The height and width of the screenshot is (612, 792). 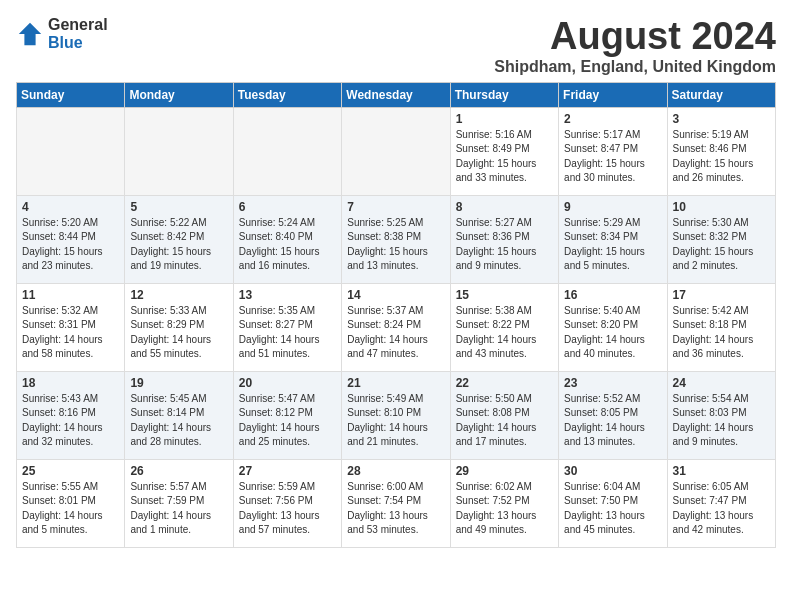 I want to click on day-info: Sunrise: 5:16 AM Sunset: 8:49 PM Dayligh…, so click(x=504, y=157).